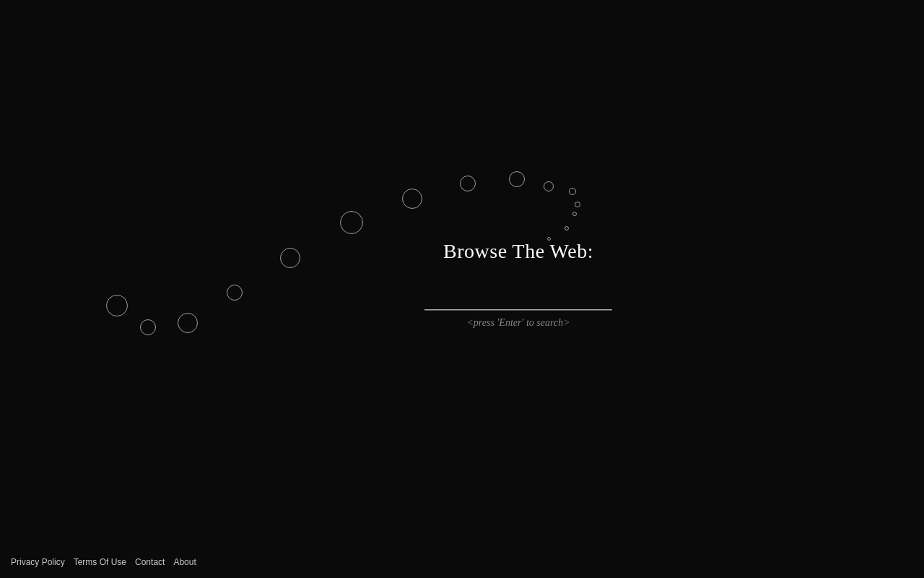 Image resolution: width=924 pixels, height=578 pixels. What do you see at coordinates (518, 285) in the screenshot?
I see `main-content: Browse The Web: <press 'Enter' to search…` at bounding box center [518, 285].